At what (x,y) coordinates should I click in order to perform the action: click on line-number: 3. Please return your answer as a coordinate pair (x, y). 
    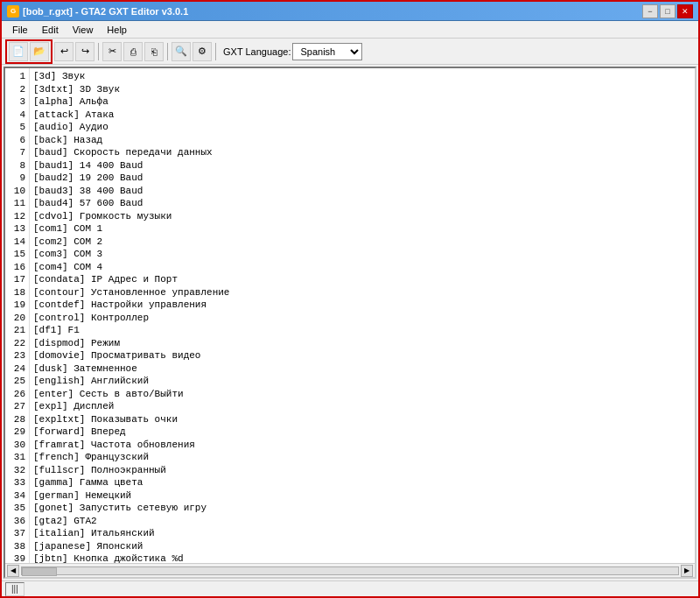
    Looking at the image, I should click on (18, 102).